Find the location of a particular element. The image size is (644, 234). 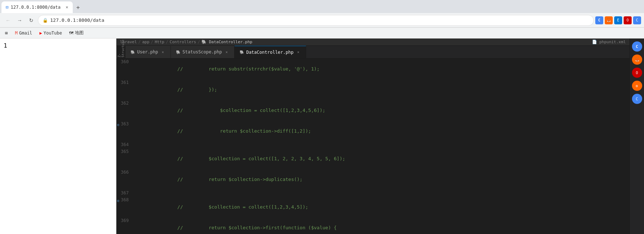

address-text: 127.0.0.1:8000/data is located at coordinates (77, 20).